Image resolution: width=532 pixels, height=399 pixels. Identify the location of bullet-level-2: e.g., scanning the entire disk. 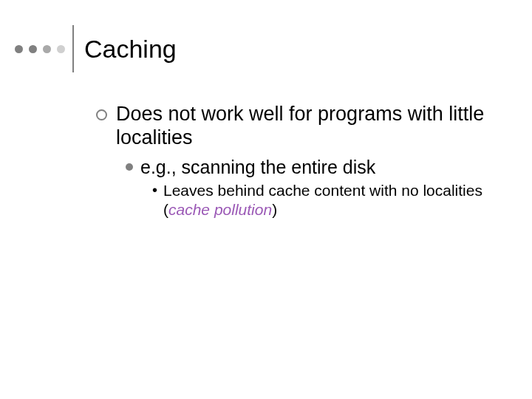
(318, 167).